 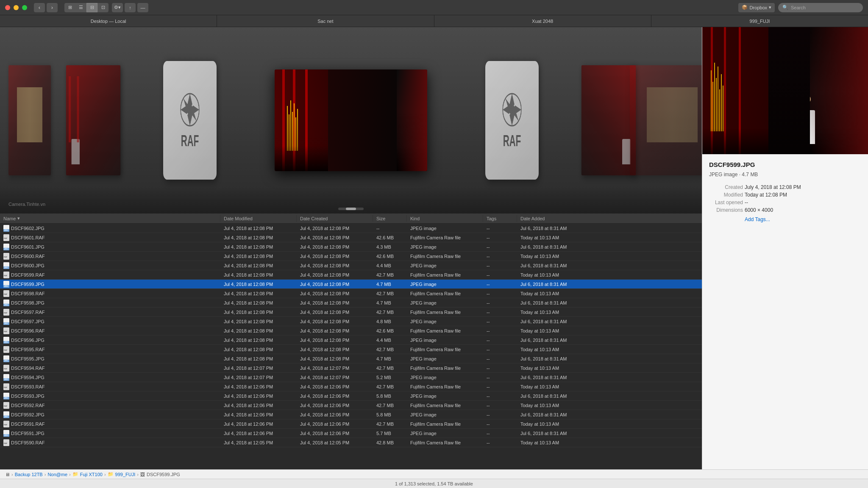 I want to click on file-row: JPG DSCF9594.JPG Jul 4, 2018 at 12:07 PM…, so click(x=351, y=377).